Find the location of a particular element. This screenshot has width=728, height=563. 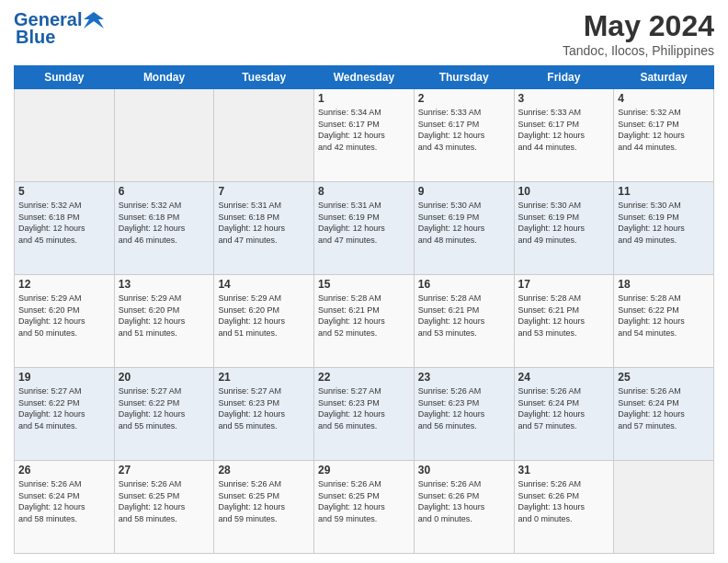

table-row: 13Sunrise: 5:29 AM Sunset: 6:20 PM Dayli… is located at coordinates (164, 322).